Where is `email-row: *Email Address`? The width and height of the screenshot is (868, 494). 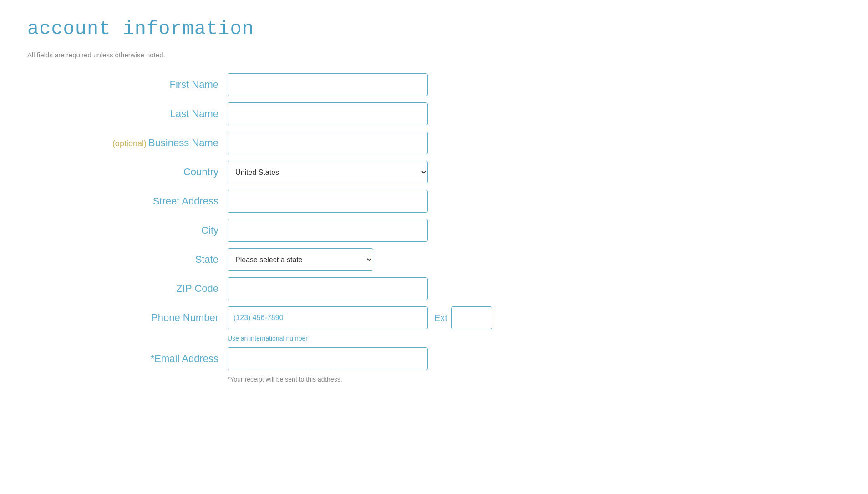
email-row: *Email Address is located at coordinates (434, 359).